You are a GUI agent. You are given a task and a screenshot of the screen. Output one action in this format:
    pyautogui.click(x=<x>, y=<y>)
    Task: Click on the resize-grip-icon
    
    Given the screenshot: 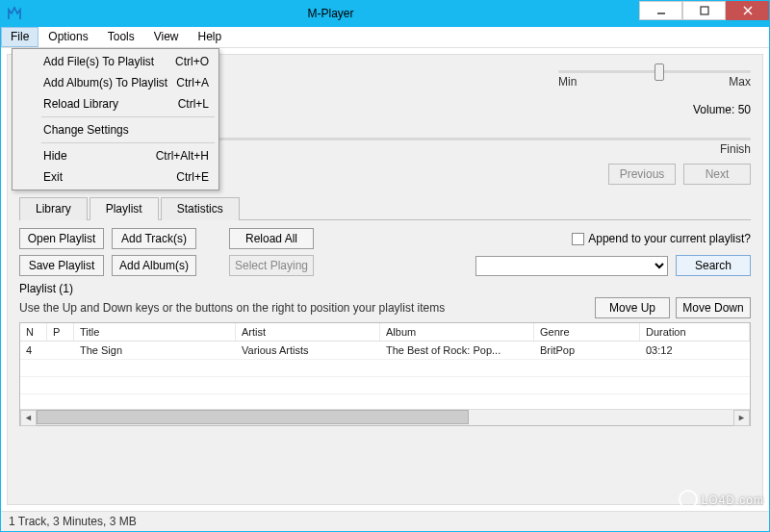 What is the action you would take?
    pyautogui.click(x=755, y=521)
    